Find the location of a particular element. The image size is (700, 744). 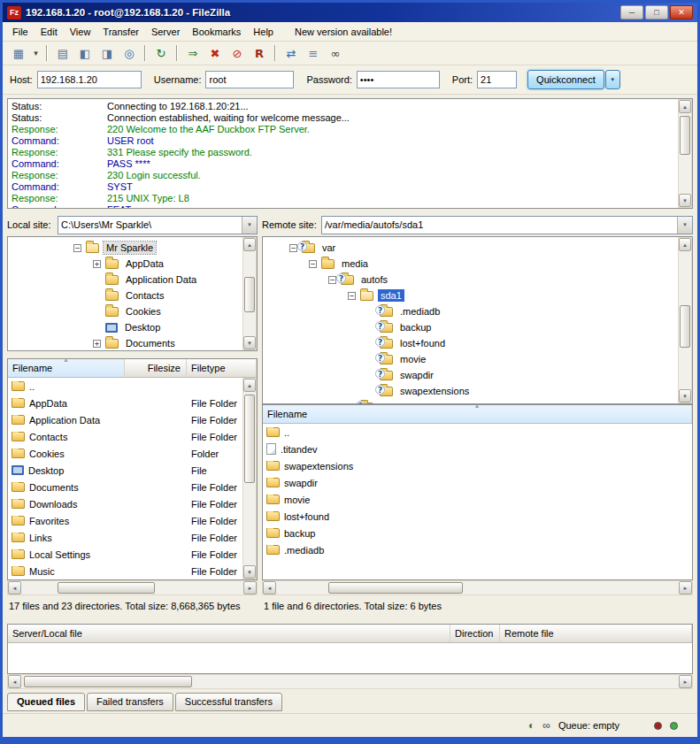

file-row-backup: backup is located at coordinates (478, 533).